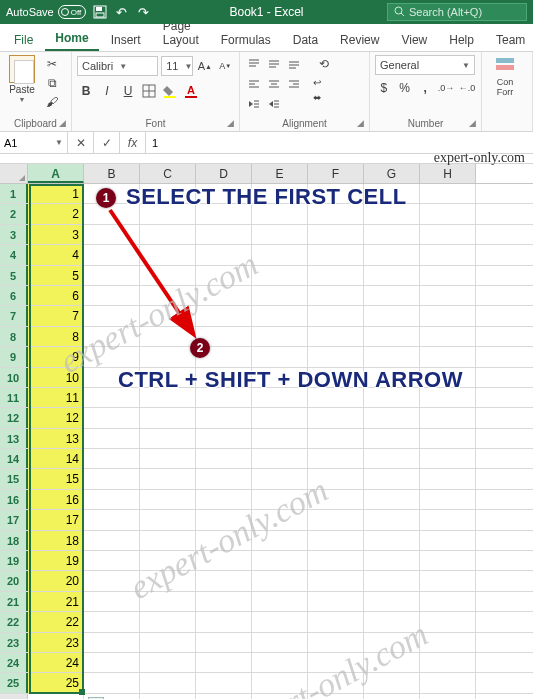 This screenshot has width=533, height=699. What do you see at coordinates (14, 378) in the screenshot?
I see `row-header: 10` at bounding box center [14, 378].